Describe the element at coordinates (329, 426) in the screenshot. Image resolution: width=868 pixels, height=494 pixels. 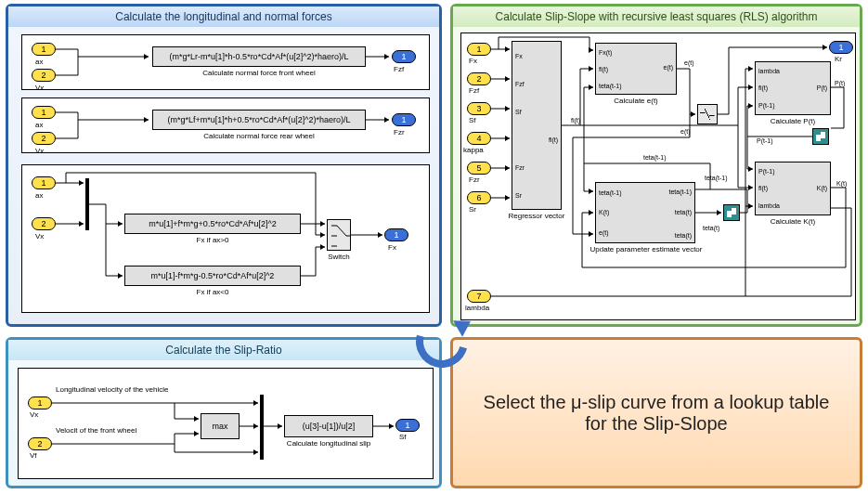
I see `txt: (u[3]-u[1])/u[2]` at that location.